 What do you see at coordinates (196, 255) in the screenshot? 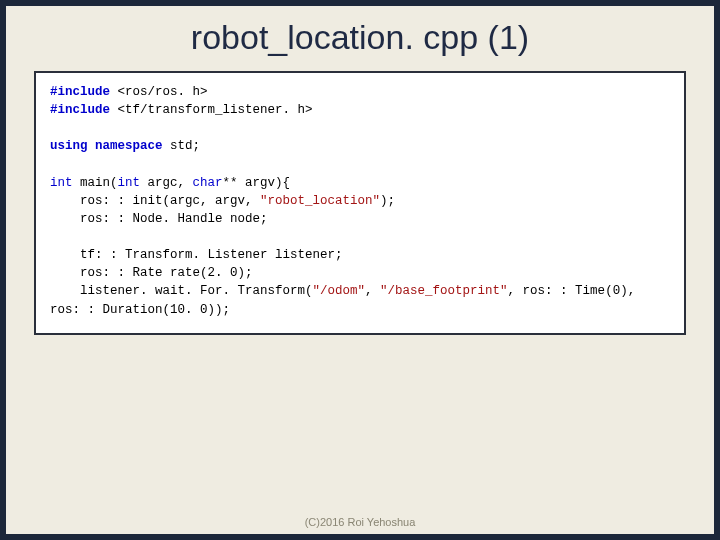
I see `code-line: tf: : Transform. Listener listener;` at bounding box center [196, 255].